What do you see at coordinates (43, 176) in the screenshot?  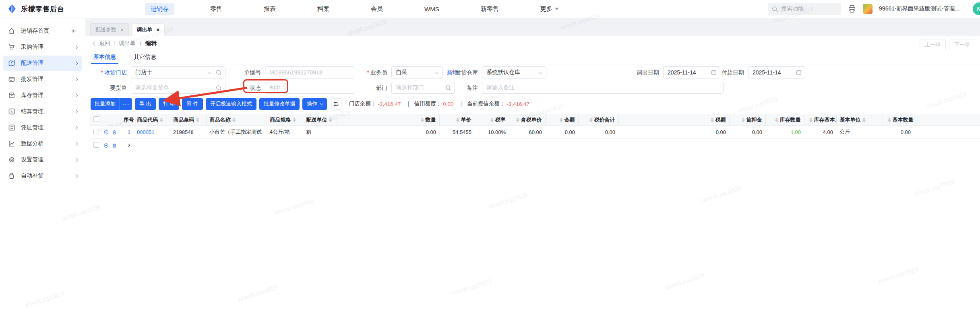 I see `sidebar-item-auto-replenish: 自动补货` at bounding box center [43, 176].